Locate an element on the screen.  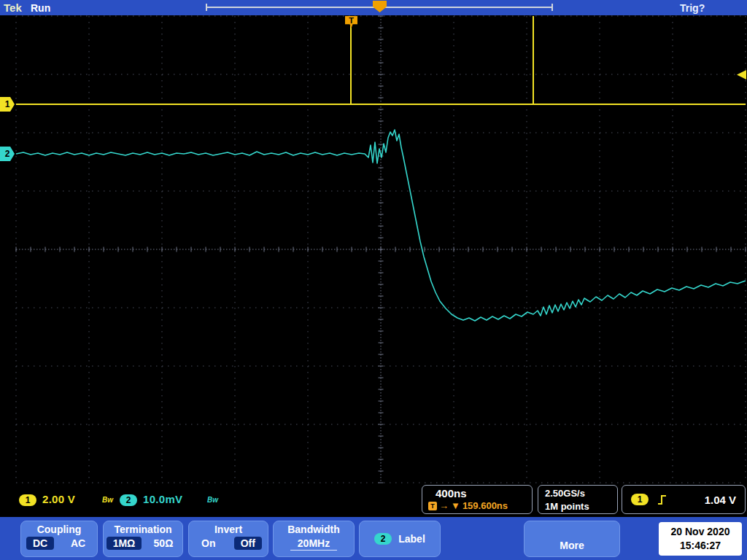
arrow-icon: → is located at coordinates (444, 506).